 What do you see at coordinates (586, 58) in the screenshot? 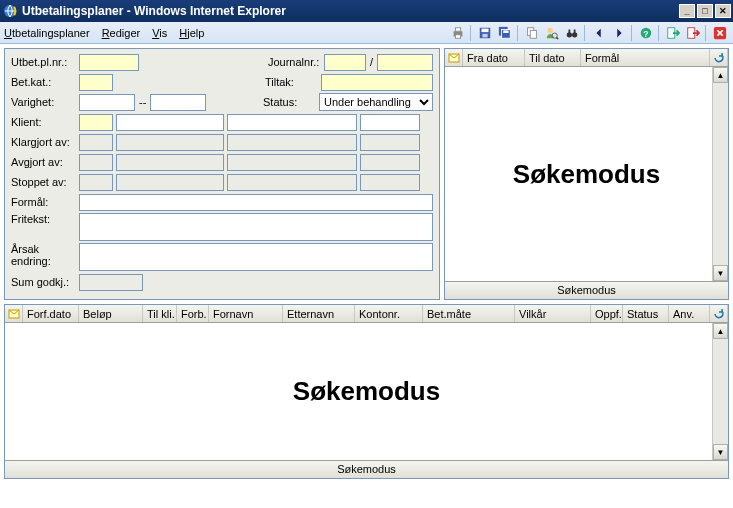
I see `upper-grid-header: Fra dato Til dato Formål` at bounding box center [586, 58].